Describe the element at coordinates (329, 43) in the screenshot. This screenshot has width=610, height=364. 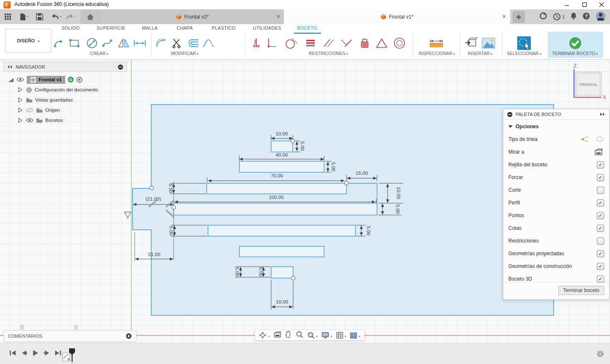
I see `constraint-parallel` at that location.